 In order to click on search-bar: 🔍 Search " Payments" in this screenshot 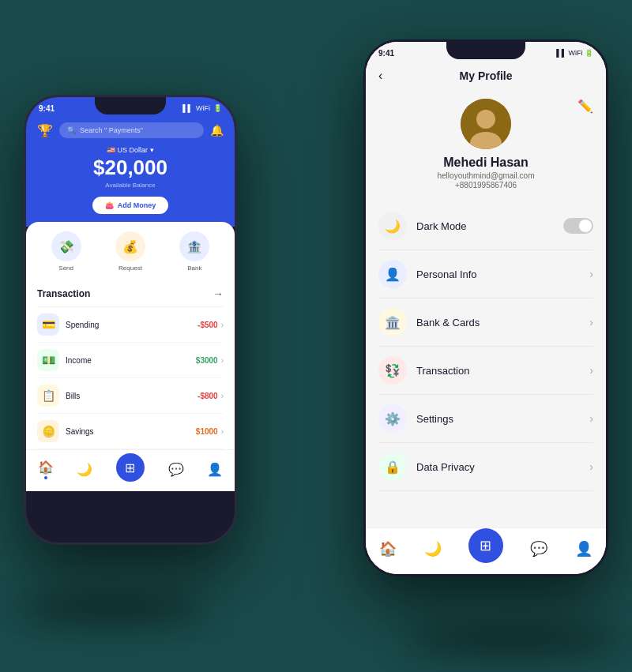, I will do `click(131, 130)`.